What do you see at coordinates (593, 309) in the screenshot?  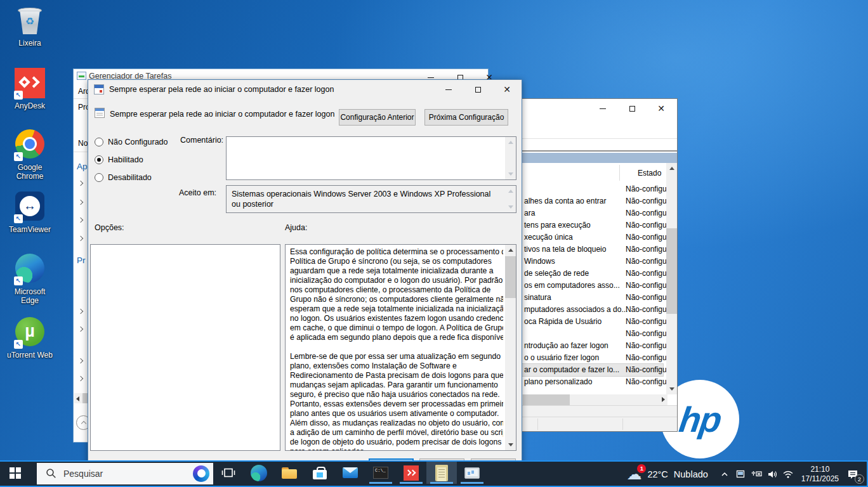 I see `policy-row: mputadores associados a do... Não-config…` at bounding box center [593, 309].